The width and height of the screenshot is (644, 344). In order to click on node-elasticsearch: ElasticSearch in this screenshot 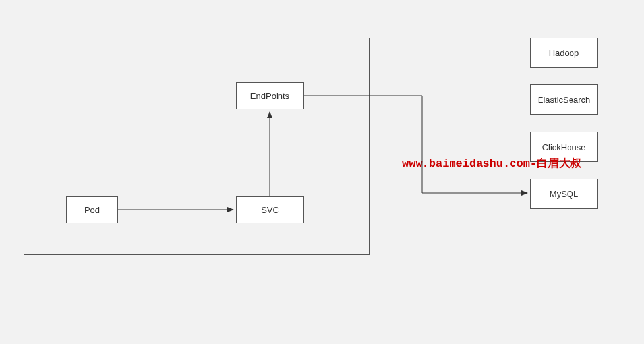, I will do `click(564, 100)`.